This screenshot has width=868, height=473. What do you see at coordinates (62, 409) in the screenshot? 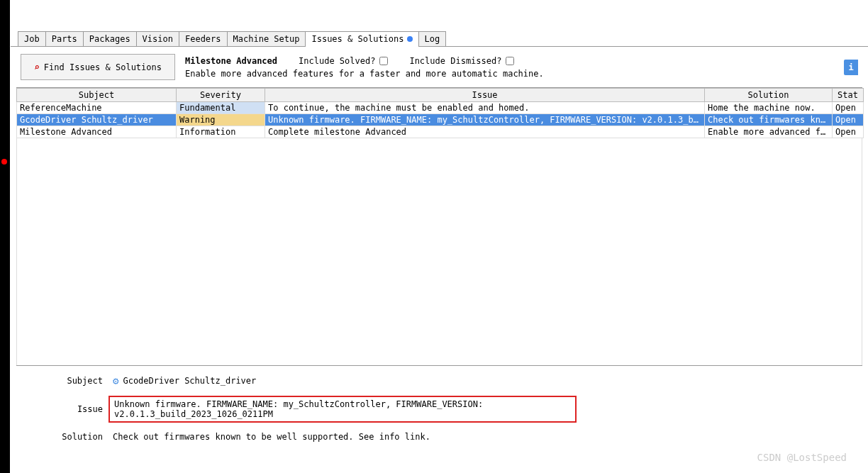
I see `detail-issue-label: Issue` at bounding box center [62, 409].